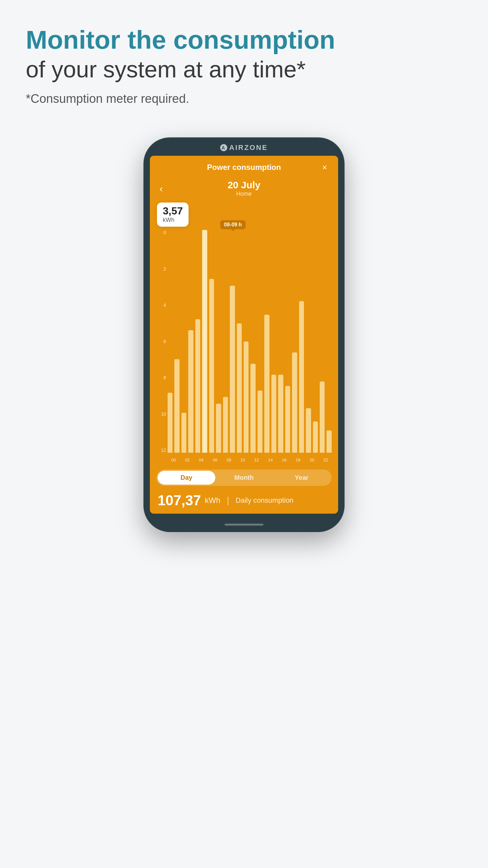  I want to click on x-label: 02, so click(187, 460).